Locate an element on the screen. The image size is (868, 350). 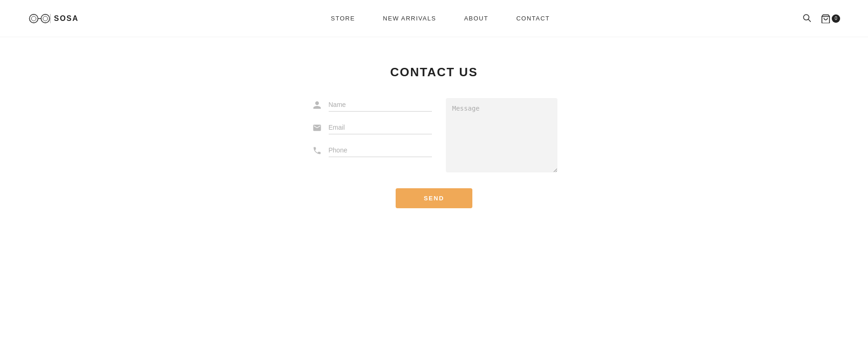
page-title: CONTACT US is located at coordinates (434, 73).